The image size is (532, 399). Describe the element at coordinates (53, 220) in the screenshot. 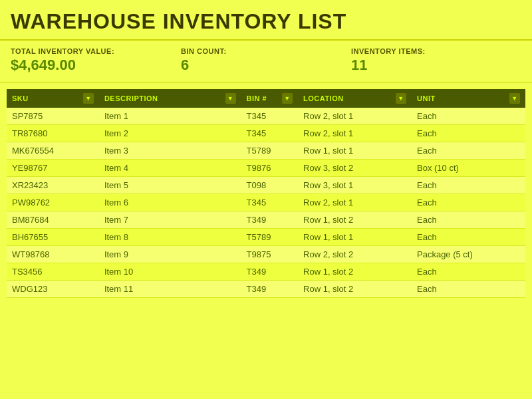

I see `cell-sku: BM87684` at that location.